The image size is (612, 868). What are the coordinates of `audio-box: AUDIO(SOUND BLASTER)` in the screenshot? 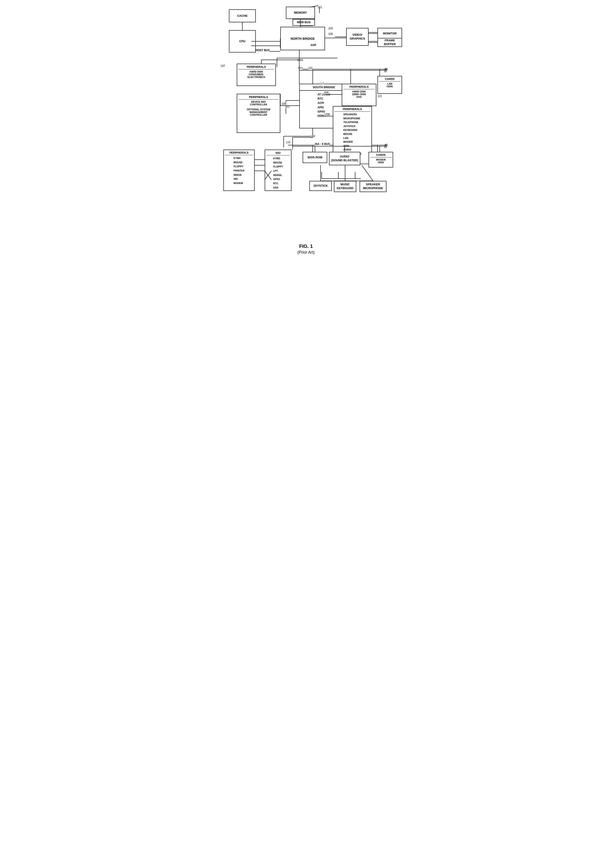 It's located at (345, 159).